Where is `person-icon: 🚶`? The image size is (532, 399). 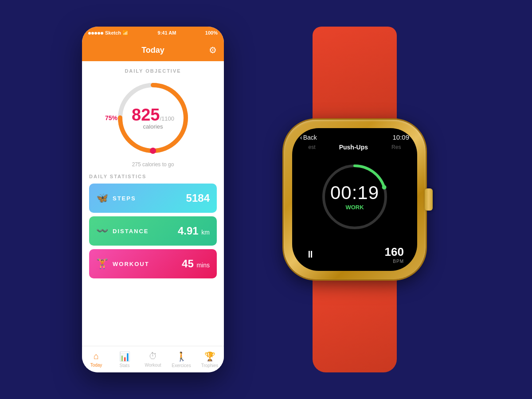 person-icon: 🚶 is located at coordinates (182, 356).